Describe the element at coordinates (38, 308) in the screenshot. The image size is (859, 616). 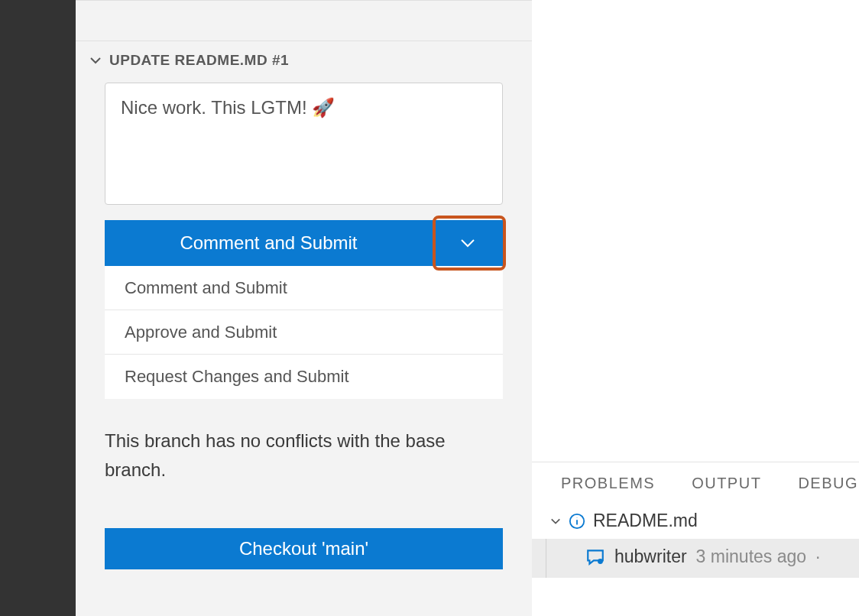
I see `activity-bar` at that location.